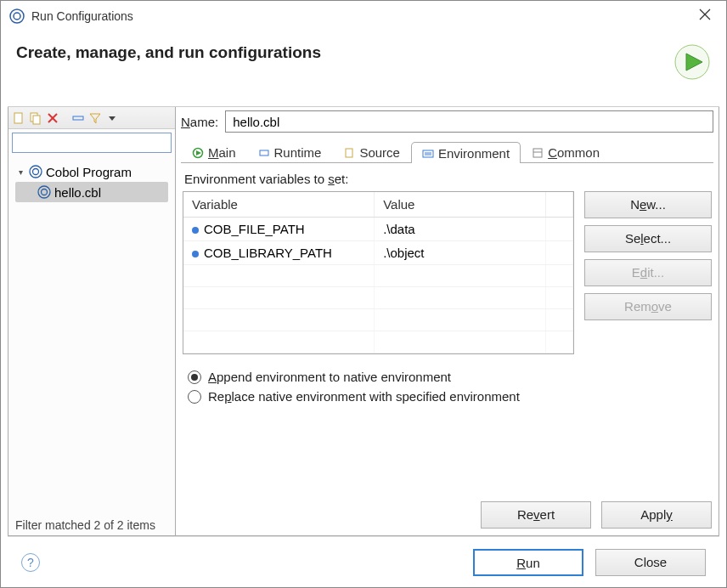 The image size is (727, 588). What do you see at coordinates (648, 273) in the screenshot?
I see `edit-button: Edit...` at bounding box center [648, 273].